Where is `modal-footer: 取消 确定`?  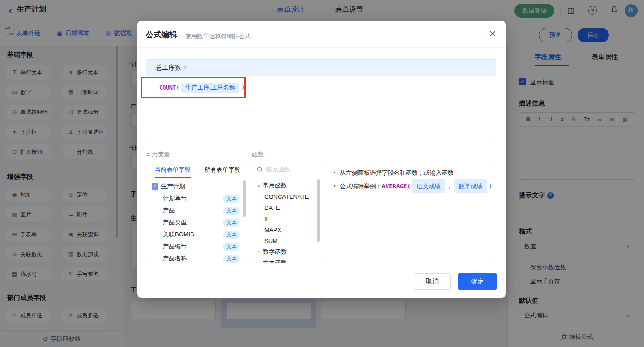 modal-footer: 取消 确定 is located at coordinates (322, 281).